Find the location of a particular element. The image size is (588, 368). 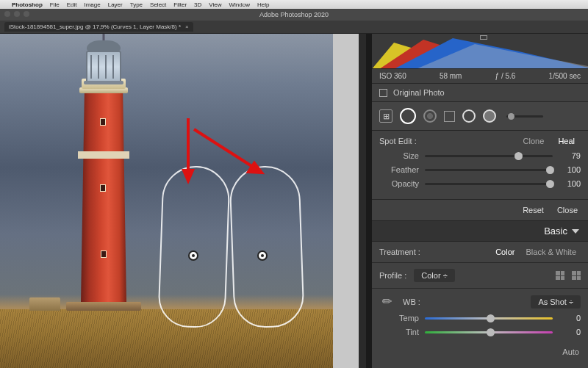

mask-tool-row: ⊞ is located at coordinates (480, 116).